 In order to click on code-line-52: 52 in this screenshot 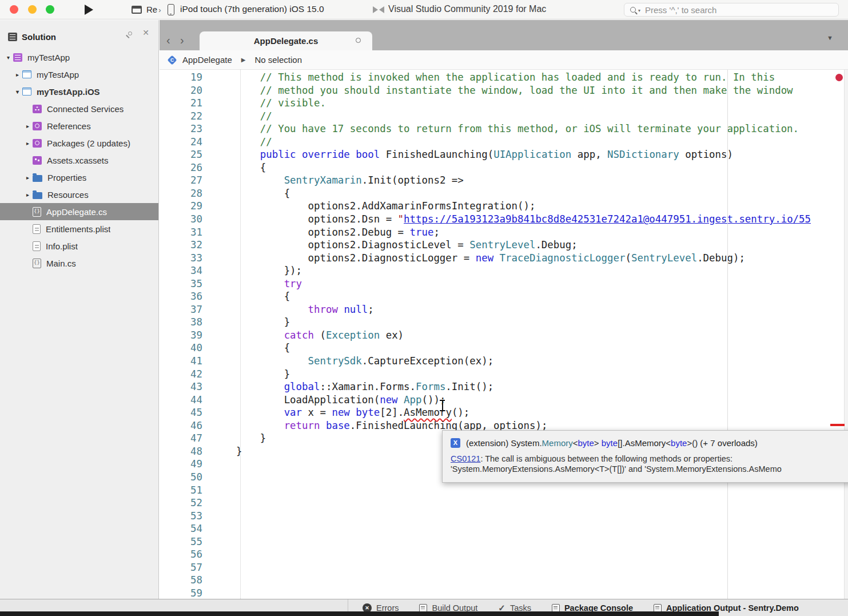, I will do `click(504, 503)`.